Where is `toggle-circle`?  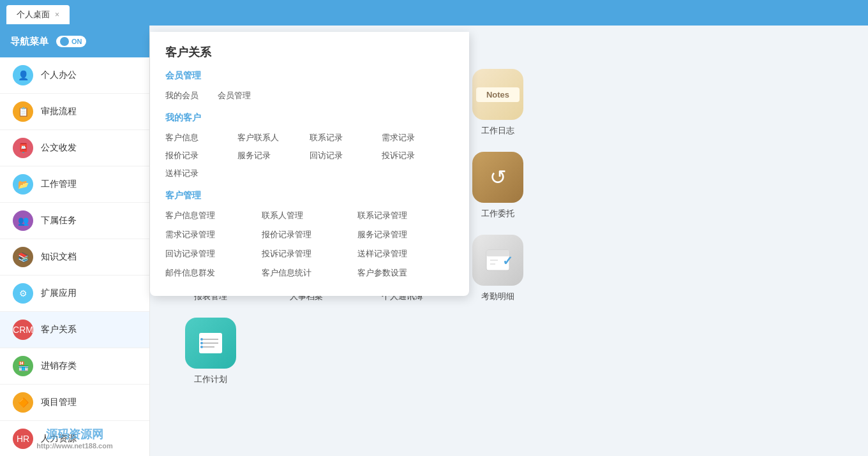
toggle-circle is located at coordinates (64, 41).